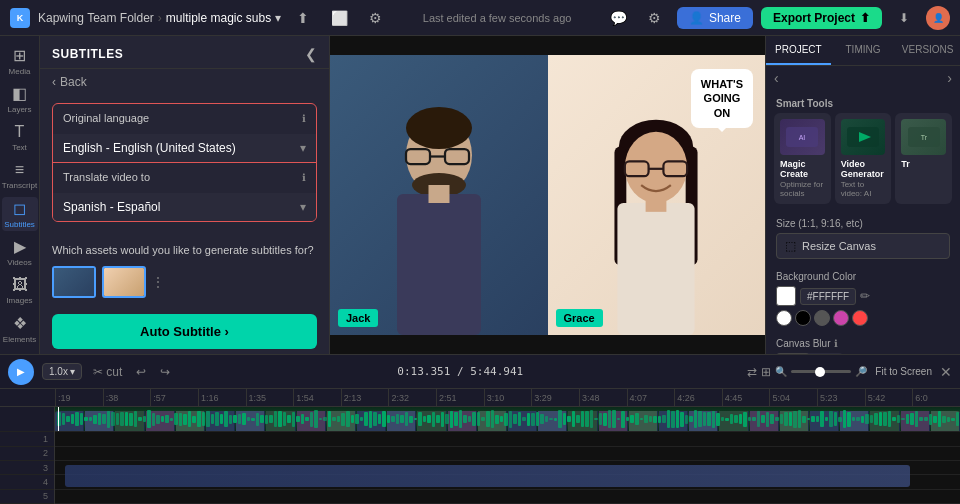  Describe the element at coordinates (802, 169) in the screenshot. I see `magic-create-title: Magic Create` at that location.